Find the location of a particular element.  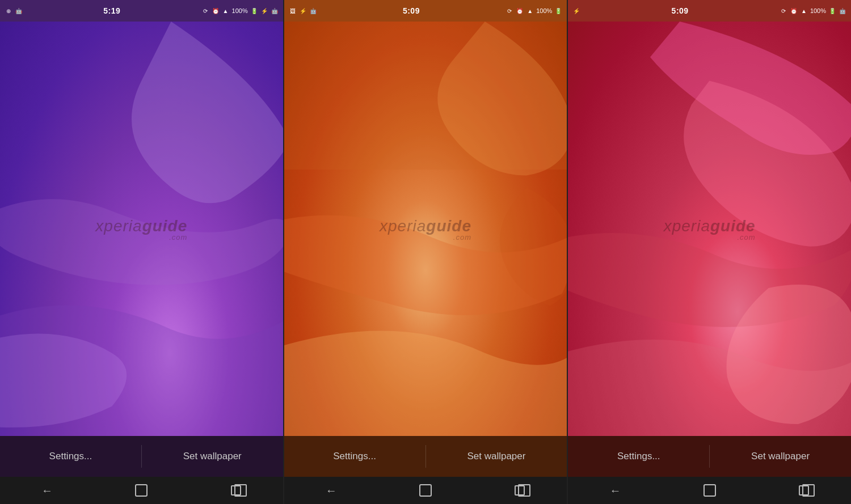

rotate-icon: ⟳ is located at coordinates (205, 11).